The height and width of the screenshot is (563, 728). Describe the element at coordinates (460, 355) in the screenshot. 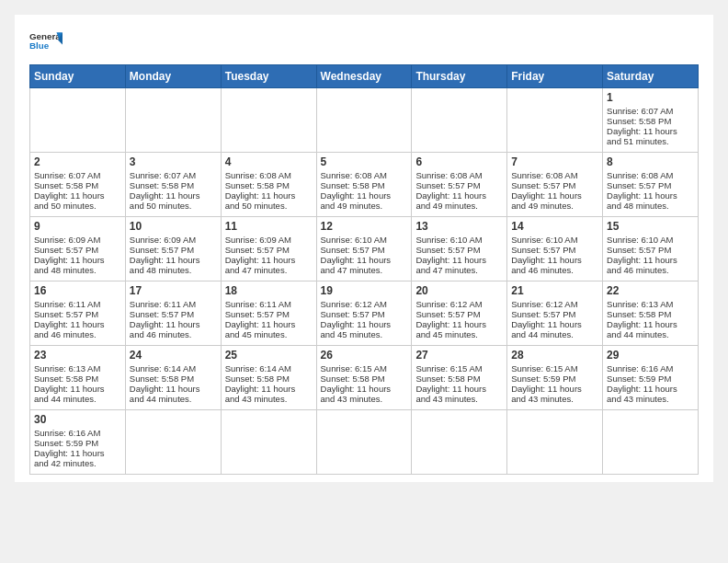

I see `day-number: 27` at that location.